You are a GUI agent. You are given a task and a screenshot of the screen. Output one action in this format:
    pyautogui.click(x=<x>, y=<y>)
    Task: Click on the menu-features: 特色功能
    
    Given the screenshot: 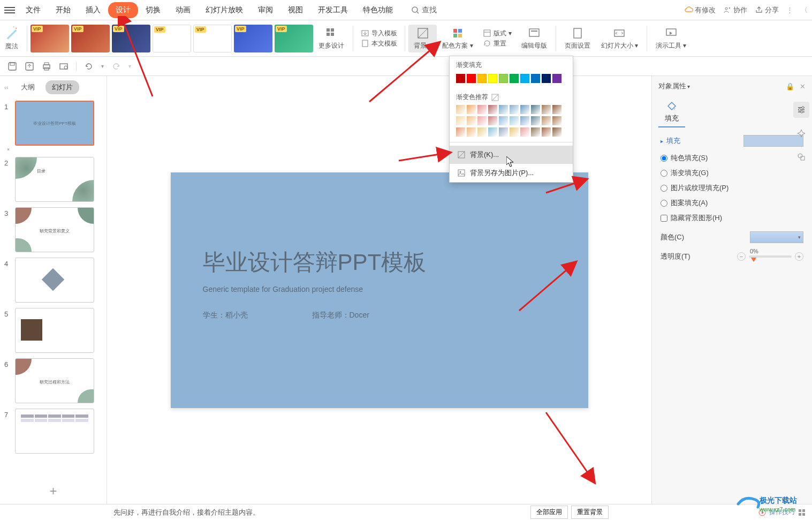 What is the action you would take?
    pyautogui.click(x=378, y=10)
    